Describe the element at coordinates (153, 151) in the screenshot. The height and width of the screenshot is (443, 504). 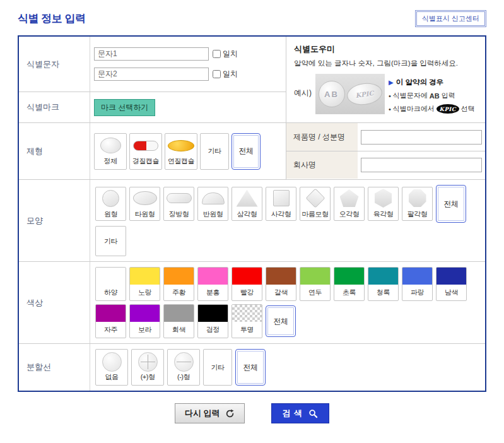
I see `dosage-form-row: 제형 정제 경질캡슐 연질캡슐 기타` at that location.